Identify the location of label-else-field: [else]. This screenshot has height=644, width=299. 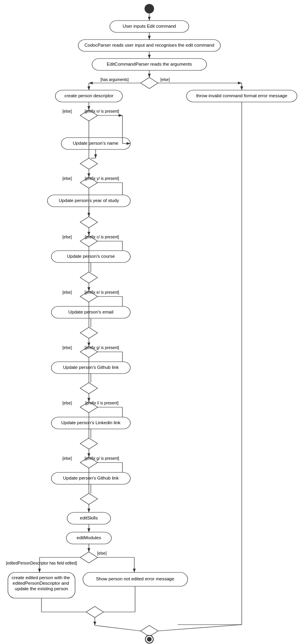
(102, 553).